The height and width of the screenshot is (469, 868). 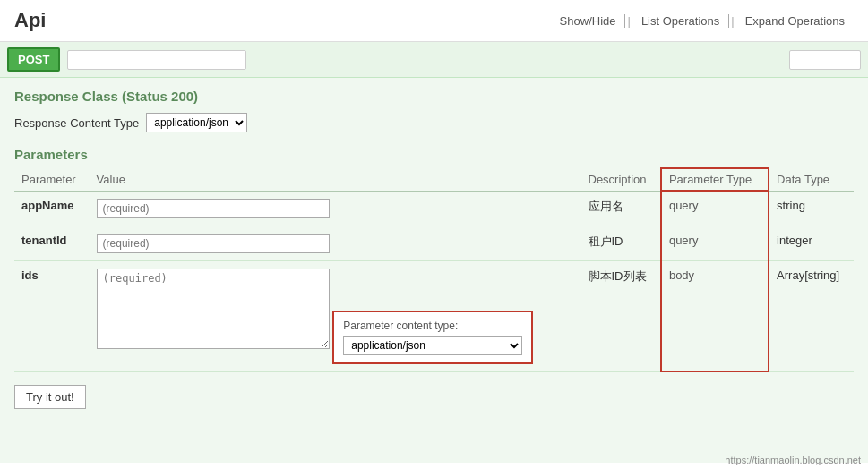 What do you see at coordinates (622, 208) in the screenshot?
I see `param-desc-appname: 应用名` at bounding box center [622, 208].